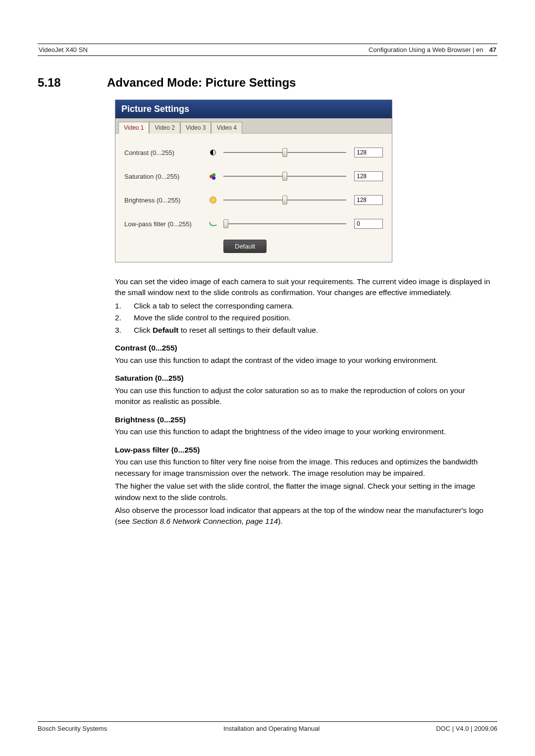  I want to click on lowpass-heading: Low-pass filter (0...255), so click(303, 450).